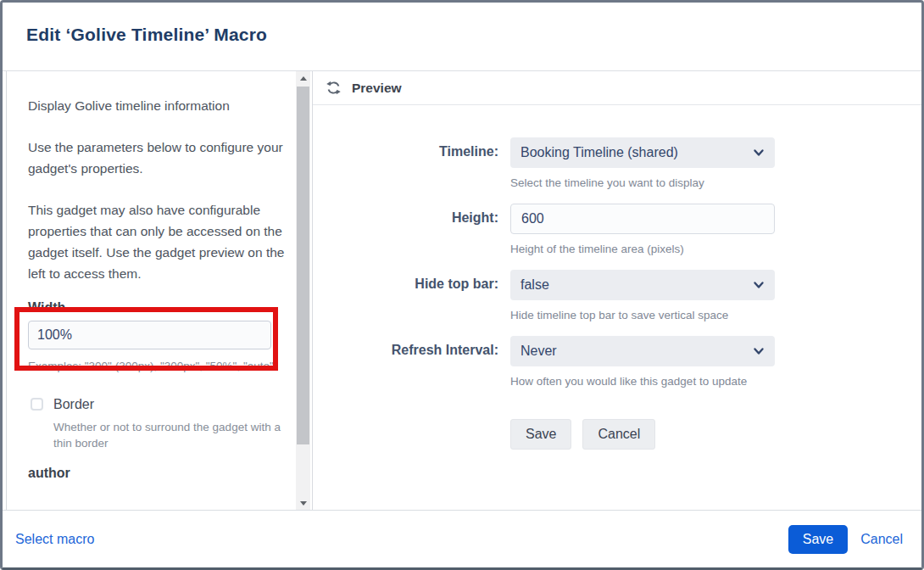 The image size is (924, 570). Describe the element at coordinates (643, 249) in the screenshot. I see `height-help-text: Height of the timeline area (pixels)` at that location.